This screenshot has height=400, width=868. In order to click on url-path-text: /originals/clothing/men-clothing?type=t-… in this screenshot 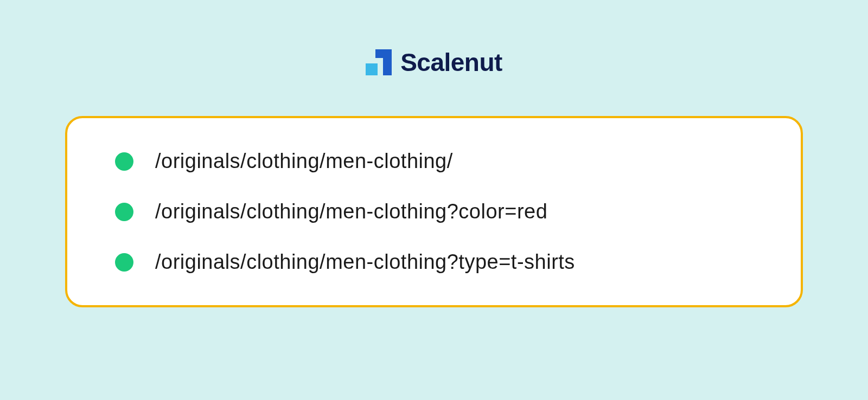, I will do `click(365, 262)`.